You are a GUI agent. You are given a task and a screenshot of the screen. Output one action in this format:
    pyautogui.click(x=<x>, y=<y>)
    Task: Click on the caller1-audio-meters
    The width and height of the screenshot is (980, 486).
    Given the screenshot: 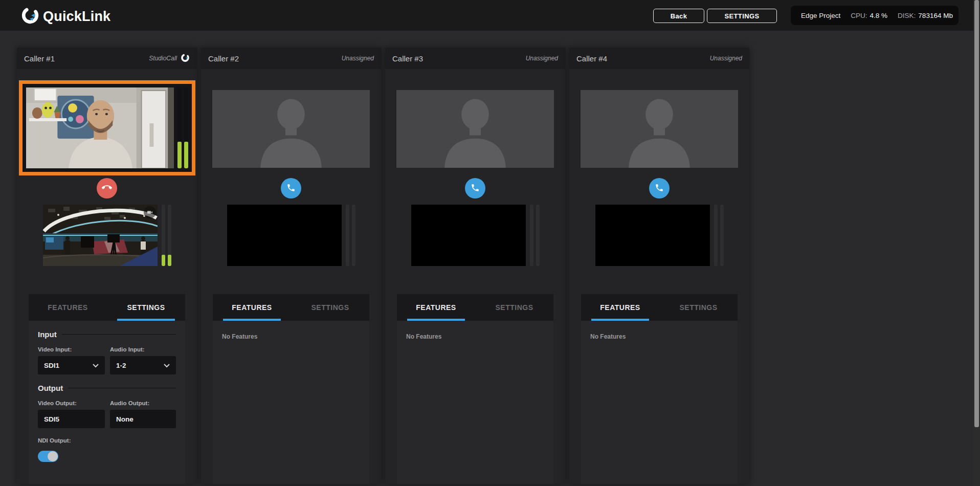 What is the action you would take?
    pyautogui.click(x=183, y=128)
    